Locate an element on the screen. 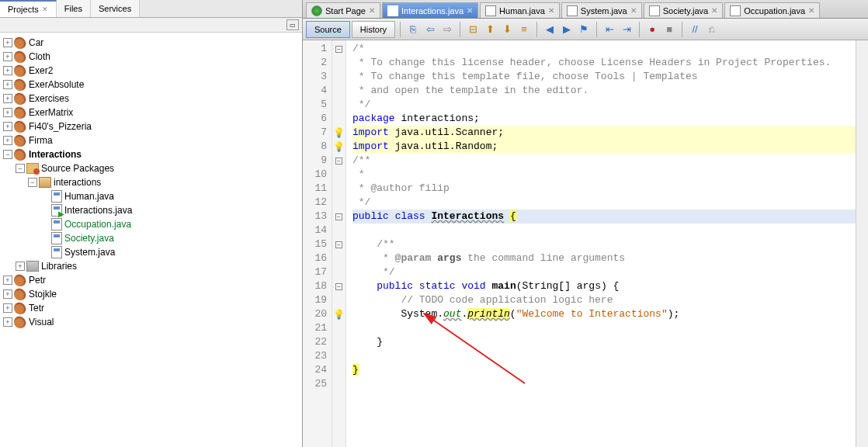  uncomment-icon: ⎌ is located at coordinates (712, 29).